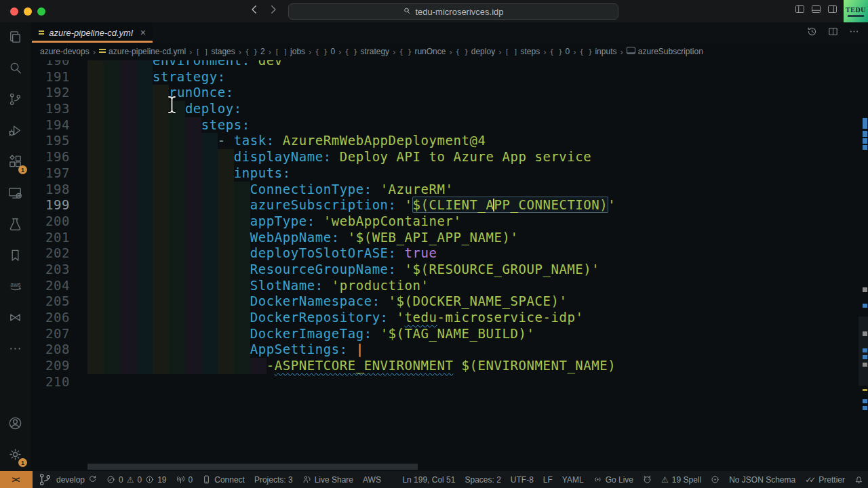  I want to click on breadcrumb-azure-pipeline-cd-yml: azure-pipeline-cd.yml, so click(142, 52).